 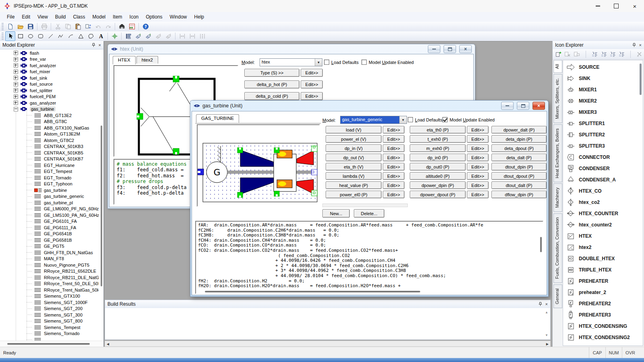 I want to click on toolbar-grip, so click(x=2, y=36).